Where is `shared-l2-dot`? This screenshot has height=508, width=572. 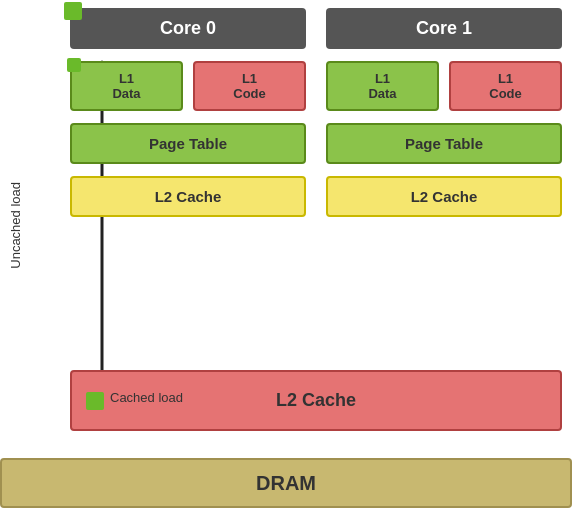 shared-l2-dot is located at coordinates (95, 401).